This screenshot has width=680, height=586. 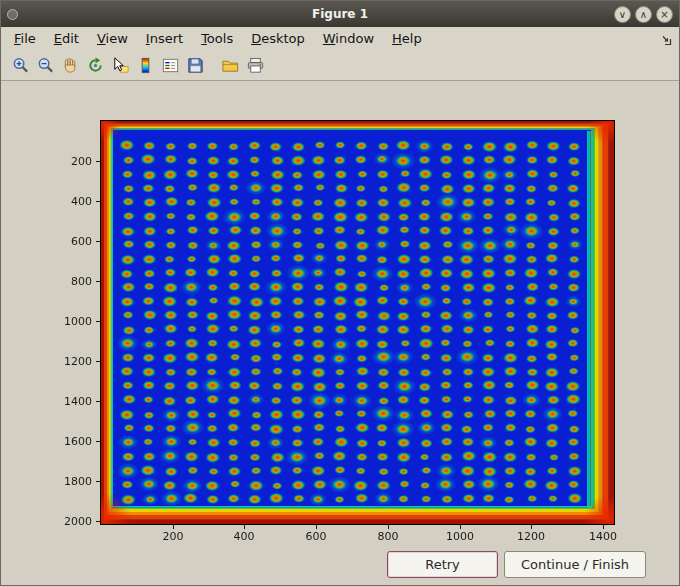 What do you see at coordinates (644, 14) in the screenshot?
I see `maximize-button: ∧` at bounding box center [644, 14].